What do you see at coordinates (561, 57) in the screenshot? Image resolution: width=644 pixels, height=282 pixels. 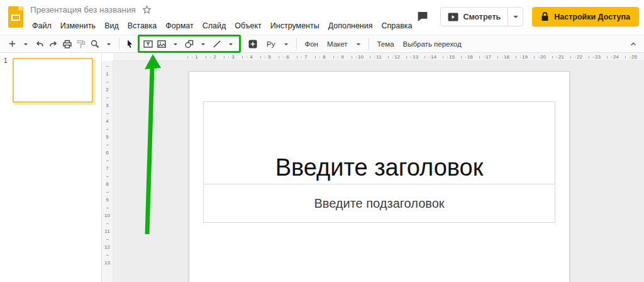 I see `ruler-tick-label: 21` at bounding box center [561, 57].